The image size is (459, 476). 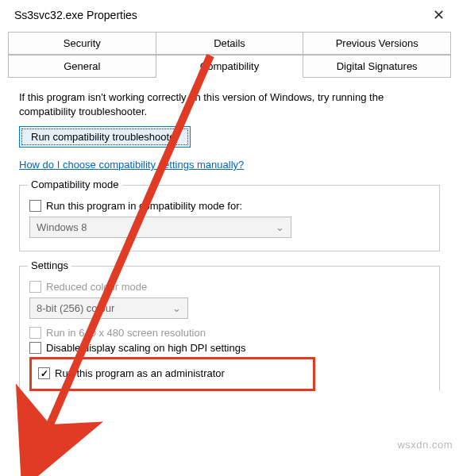 I want to click on compatibility-mode-group: Compatibility mode Run this program in c…, so click(x=230, y=218).